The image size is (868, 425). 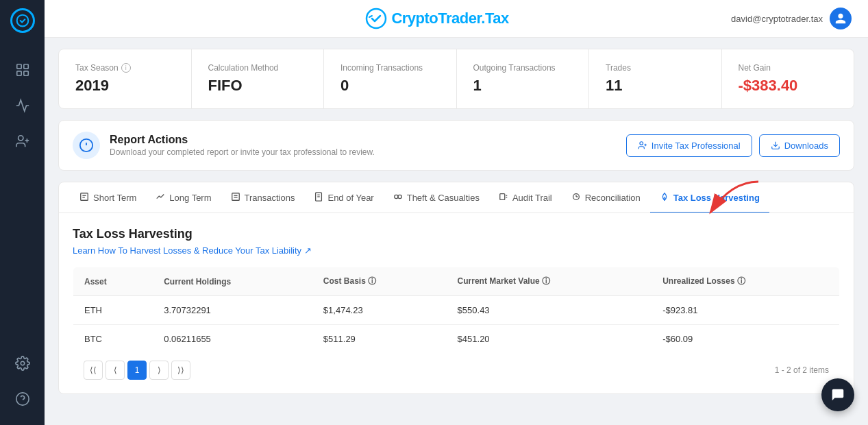 What do you see at coordinates (390, 86) in the screenshot?
I see `stat-incoming-value: 0` at bounding box center [390, 86].